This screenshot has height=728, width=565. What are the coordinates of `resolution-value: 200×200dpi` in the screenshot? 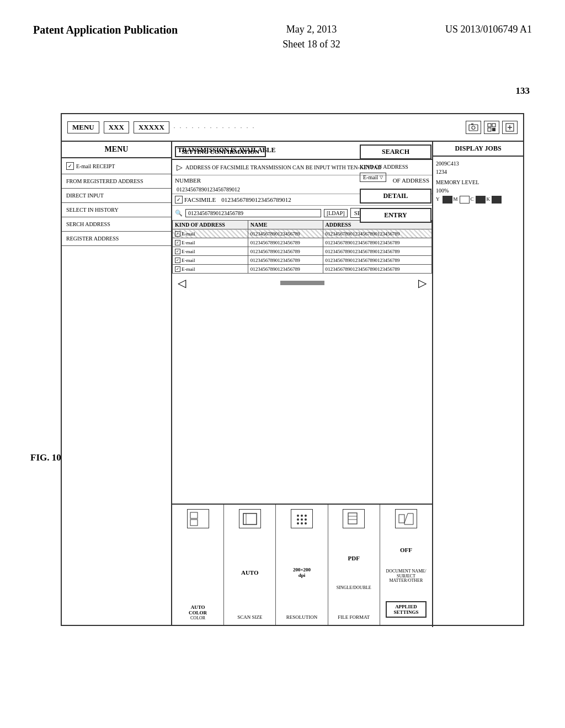 It's located at (302, 572).